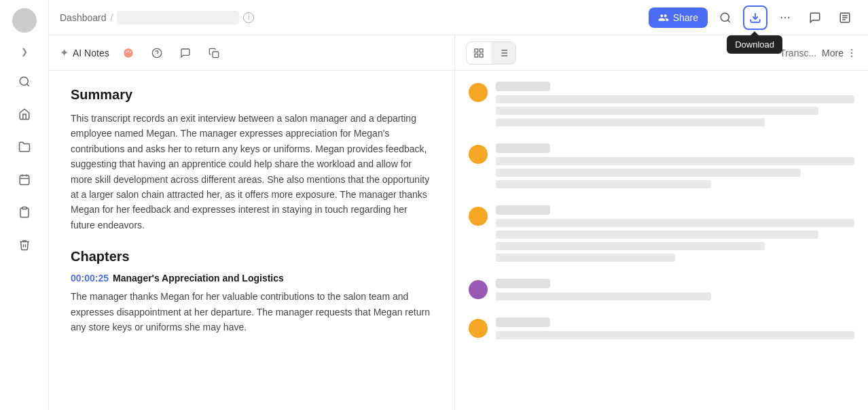 The width and height of the screenshot is (868, 410). I want to click on avatar, so click(24, 20).